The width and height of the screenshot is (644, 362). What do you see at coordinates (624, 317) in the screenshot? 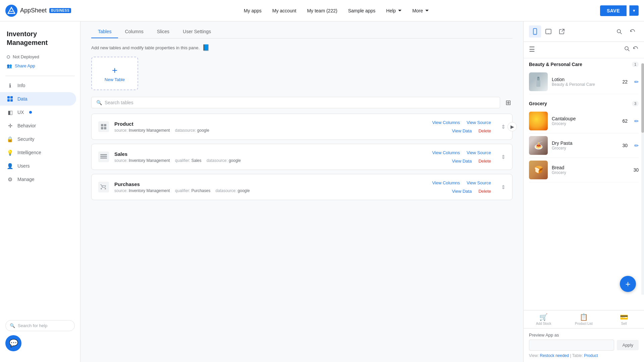
I see `sell-nav-icon: 💳` at bounding box center [624, 317].